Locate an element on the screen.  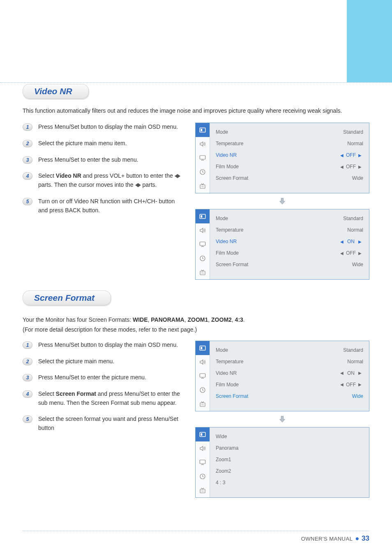
osd-panel-options: TV Wide Panorama Zoom1 Zoom2 4 : 3 is located at coordinates (282, 462).